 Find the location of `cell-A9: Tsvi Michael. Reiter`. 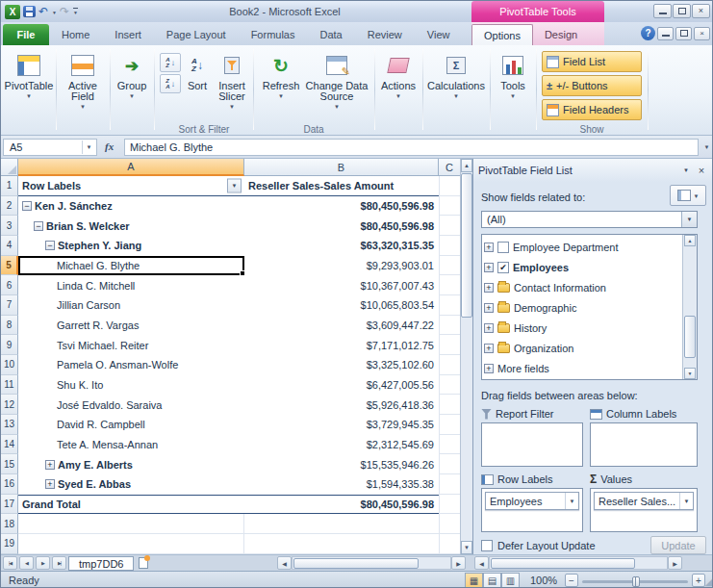

cell-A9: Tsvi Michael. Reiter is located at coordinates (131, 345).